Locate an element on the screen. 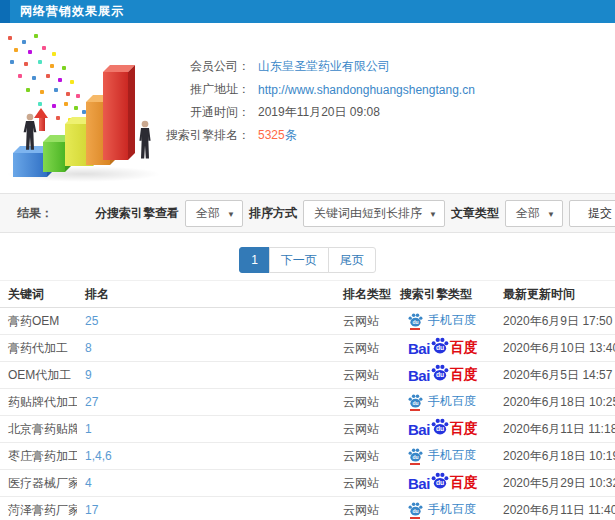 This screenshot has width=615, height=520. keyword-cell: 药贴牌代加工 is located at coordinates (38, 402).